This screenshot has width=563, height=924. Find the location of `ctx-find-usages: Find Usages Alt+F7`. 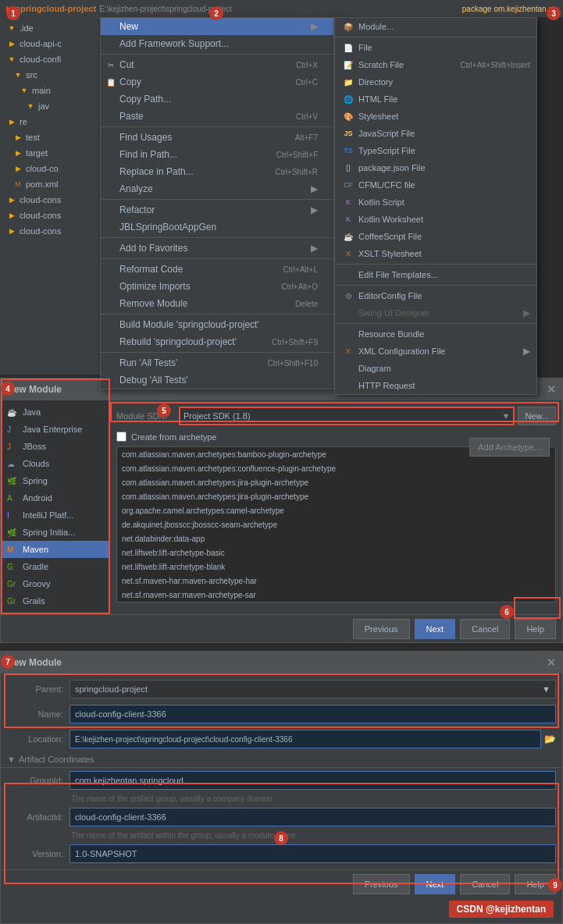

ctx-find-usages: Find Usages Alt+F7 is located at coordinates (217, 137).